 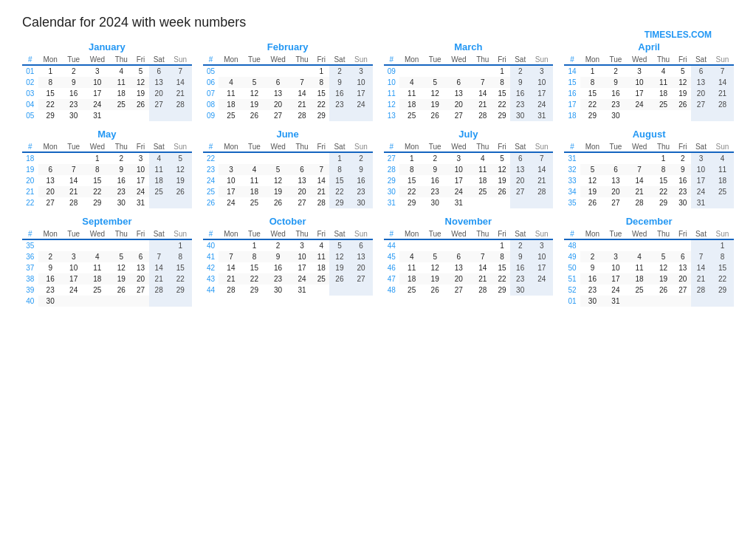 What do you see at coordinates (392, 105) in the screenshot?
I see `week-number: 12` at bounding box center [392, 105].